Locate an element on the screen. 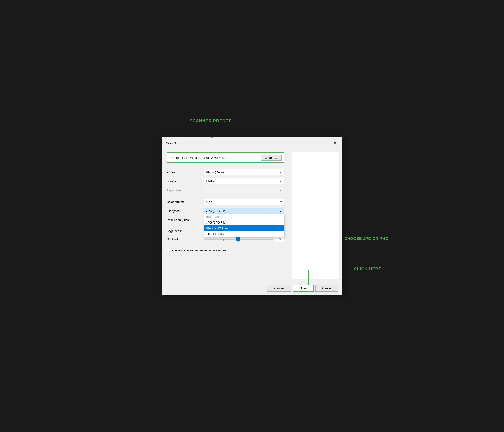 Image resolution: width=504 pixels, height=432 pixels. paper-size-select is located at coordinates (244, 190).